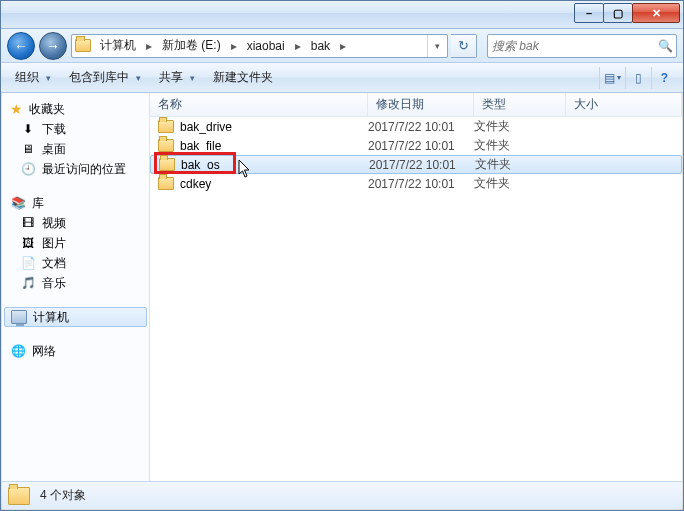  I want to click on download-icon: ⬇, so click(28, 129).